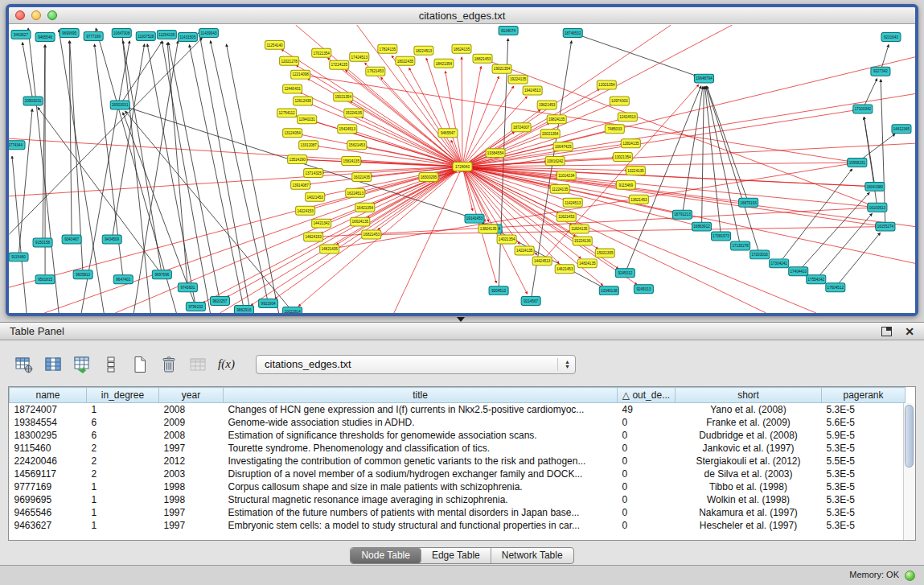  I want to click on cell-name: 9699695, so click(48, 500).